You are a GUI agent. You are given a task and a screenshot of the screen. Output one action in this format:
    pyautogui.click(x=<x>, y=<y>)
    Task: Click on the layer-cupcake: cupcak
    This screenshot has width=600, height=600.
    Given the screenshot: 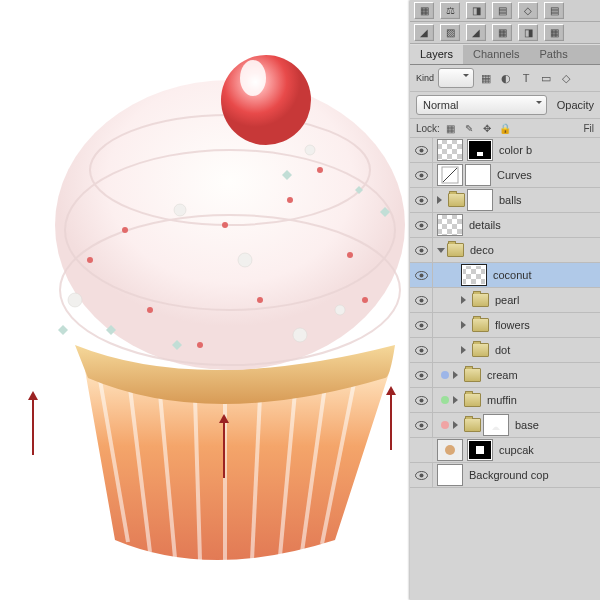 What is the action you would take?
    pyautogui.click(x=505, y=450)
    